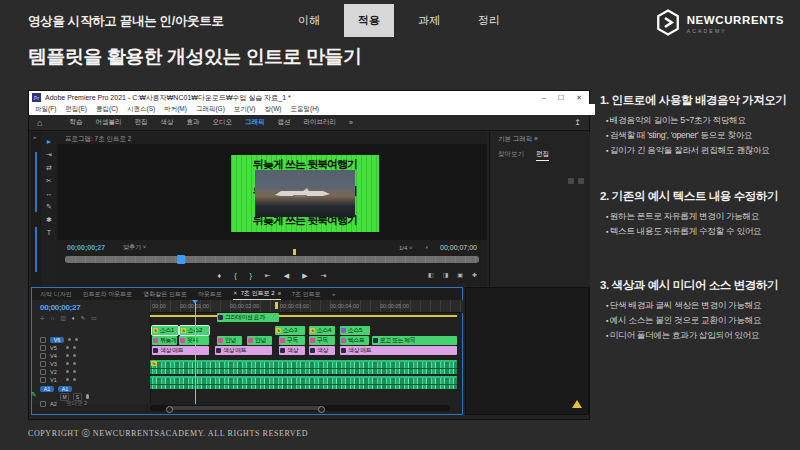  What do you see at coordinates (107, 110) in the screenshot?
I see `menu-clip: 클립(C)` at bounding box center [107, 110].